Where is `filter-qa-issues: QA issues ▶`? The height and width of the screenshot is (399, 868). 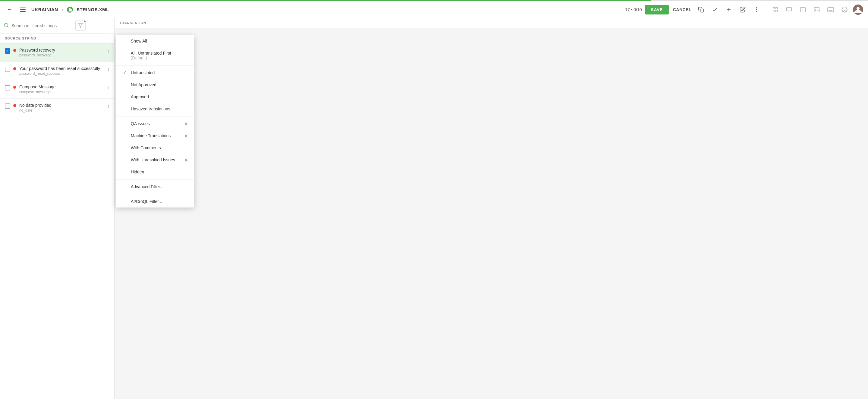
filter-qa-issues: QA issues ▶ is located at coordinates (155, 123).